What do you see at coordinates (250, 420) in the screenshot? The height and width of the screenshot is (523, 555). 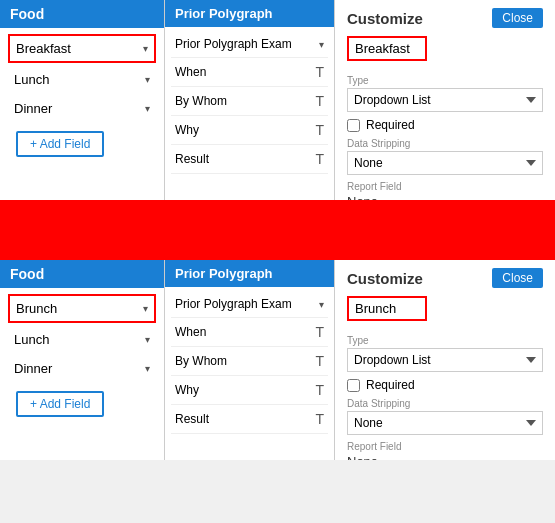 I see `poly-item-result-bottom: Result T` at bounding box center [250, 420].